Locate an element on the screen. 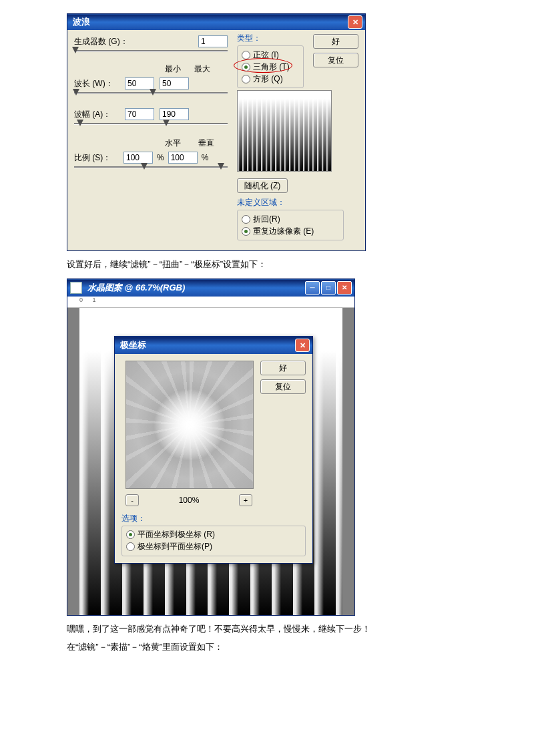 Image resolution: width=534 pixels, height=756 pixels. type-sine-radio: 正弦 (I) is located at coordinates (270, 55).